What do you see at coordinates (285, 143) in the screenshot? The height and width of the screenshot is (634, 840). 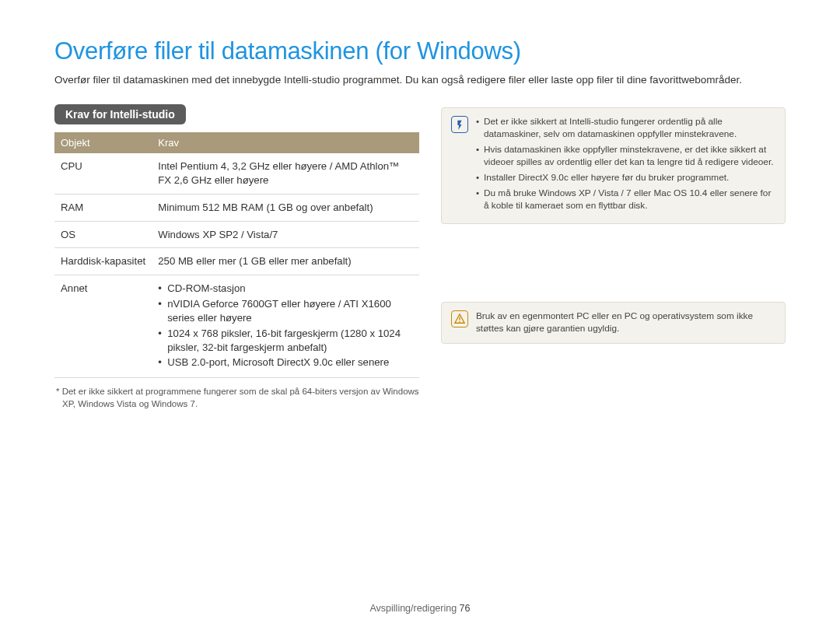 I see `table-header-krav: Krav` at bounding box center [285, 143].